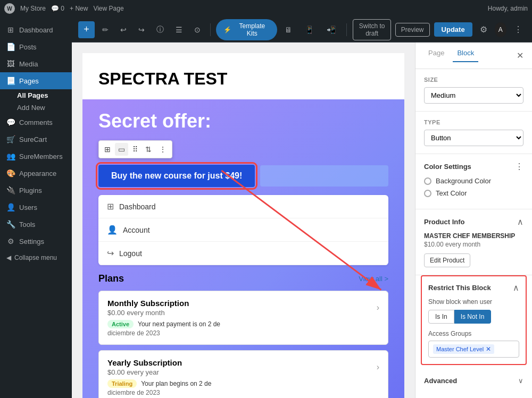 This screenshot has height=398, width=532. Describe the element at coordinates (460, 349) in the screenshot. I see `access-group-tag-label: Master Chef Level` at that location.